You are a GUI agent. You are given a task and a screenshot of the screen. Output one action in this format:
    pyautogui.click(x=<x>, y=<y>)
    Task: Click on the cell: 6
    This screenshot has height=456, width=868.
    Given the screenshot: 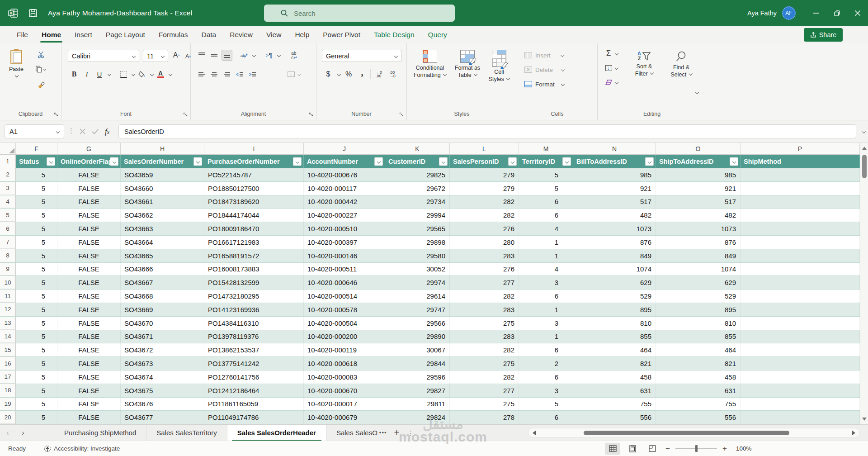 What is the action you would take?
    pyautogui.click(x=546, y=215)
    